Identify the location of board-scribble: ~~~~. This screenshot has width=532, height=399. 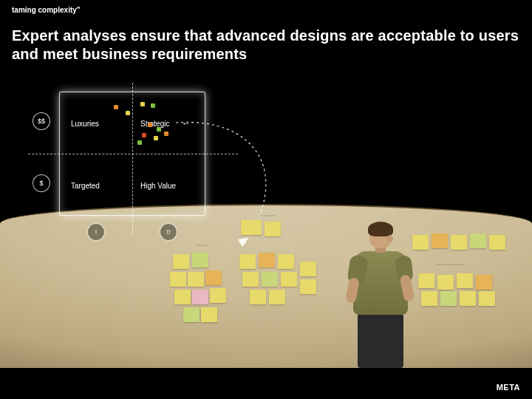
(202, 245).